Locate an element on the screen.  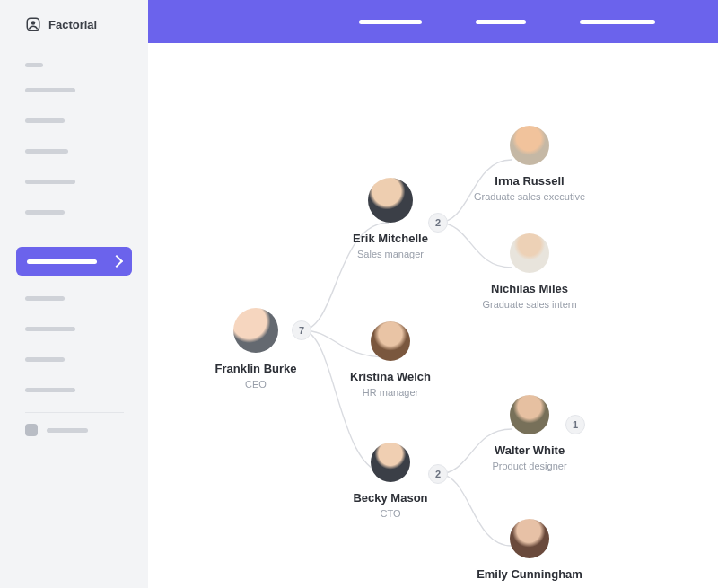
person-role: Graduate sales executive is located at coordinates (530, 197).